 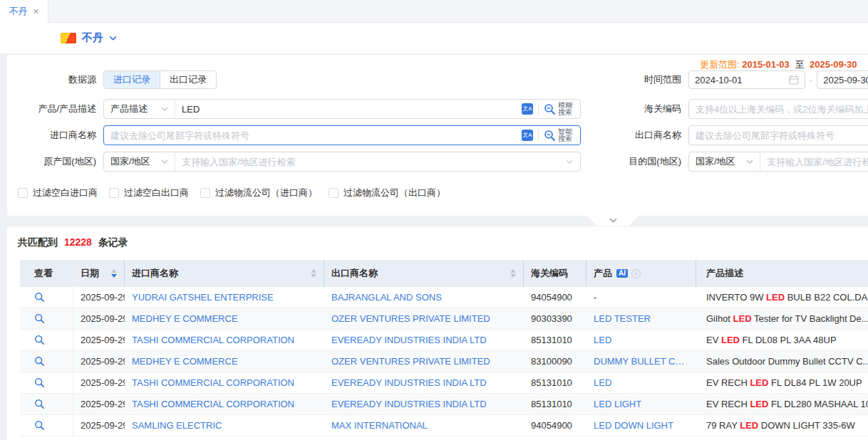 I want to click on date-cell: 2025-09-29, so click(x=99, y=319).